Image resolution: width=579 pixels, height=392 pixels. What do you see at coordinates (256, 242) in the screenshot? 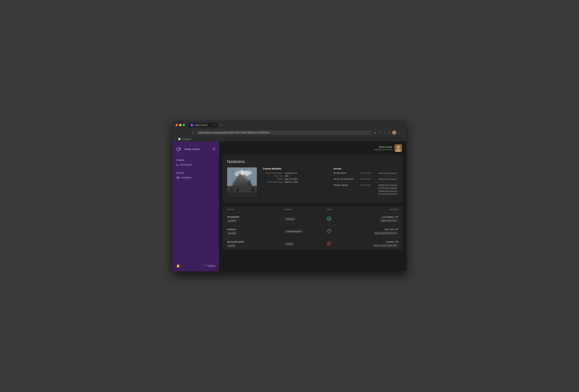
I see `device-name-2: MoCapShuttleC` at bounding box center [256, 242].